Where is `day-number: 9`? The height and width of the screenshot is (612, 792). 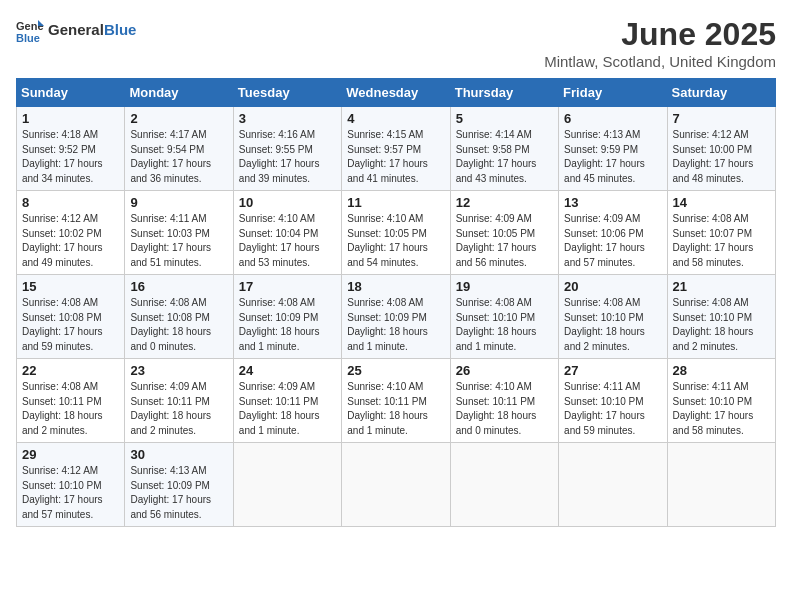
day-number: 9 is located at coordinates (178, 202).